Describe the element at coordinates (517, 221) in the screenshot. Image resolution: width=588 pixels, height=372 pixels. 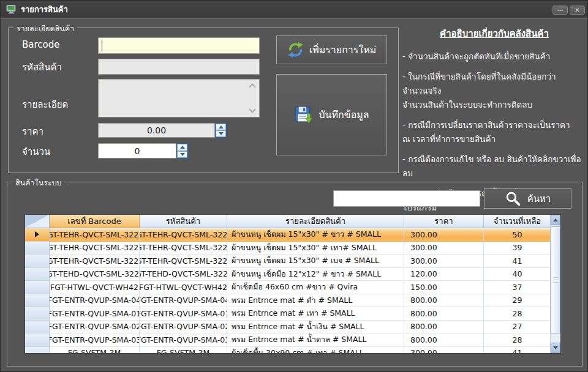
I see `column-header: จำนวนที่เหลือ` at that location.